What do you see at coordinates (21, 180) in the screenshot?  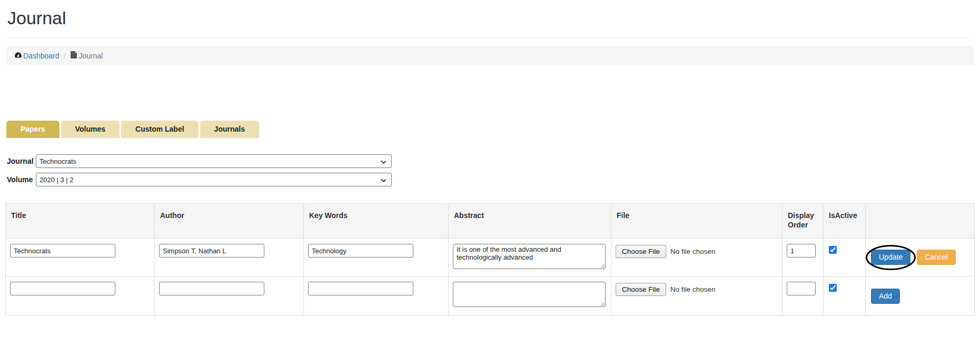 I see `volume-select-label: Volume` at bounding box center [21, 180].